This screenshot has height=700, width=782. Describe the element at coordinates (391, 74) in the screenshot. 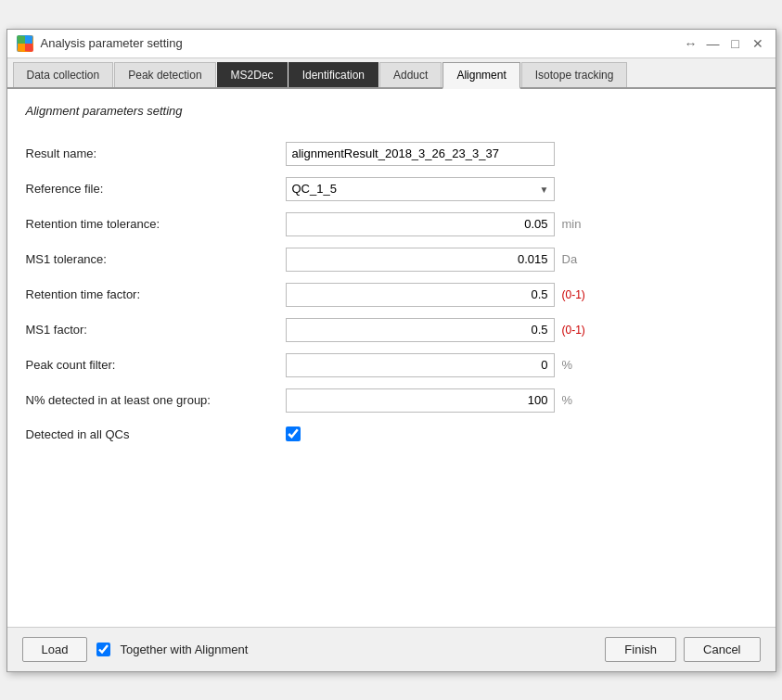

I see `tab-bar: Data collection Peak detection MS2Dec Id…` at that location.